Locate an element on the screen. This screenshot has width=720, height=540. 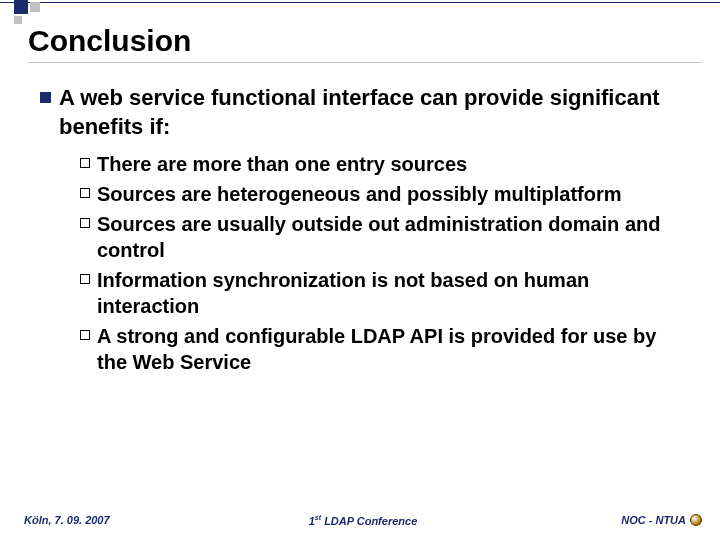
slide-title: Conclusion is located at coordinates (110, 41).